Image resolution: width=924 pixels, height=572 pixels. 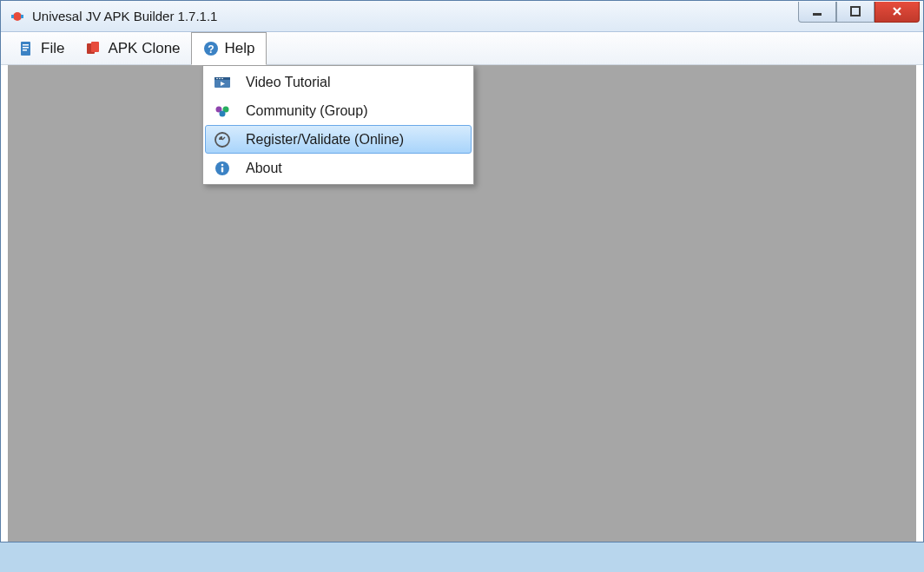 I want to click on window-controls, so click(x=859, y=14).